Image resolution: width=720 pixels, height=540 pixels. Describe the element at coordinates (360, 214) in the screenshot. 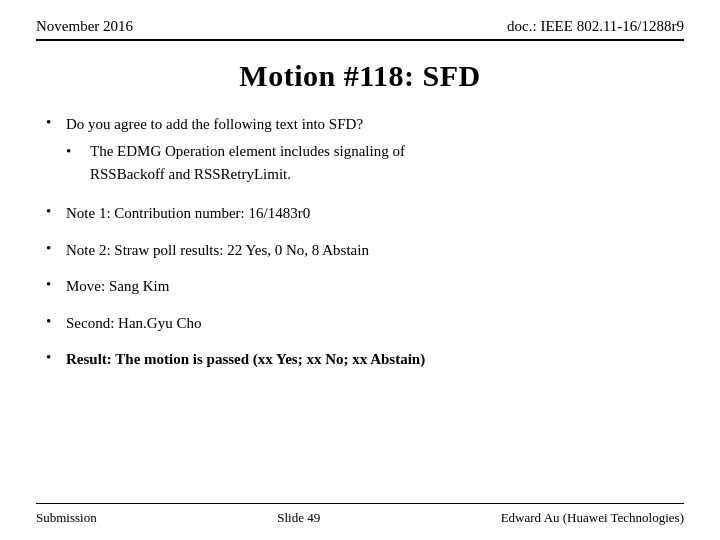

I see `note1-item: • Note 1: Contribution number: 16/1483r0` at that location.